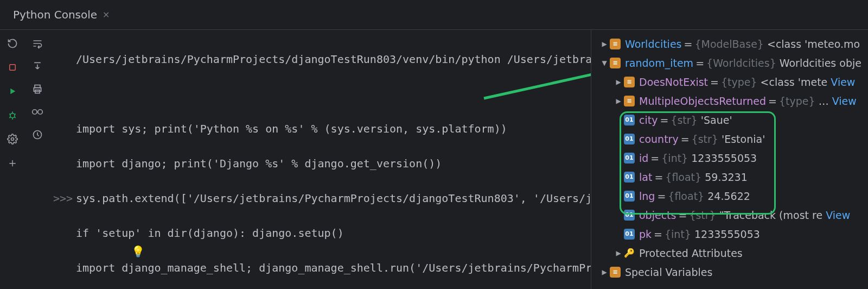  Describe the element at coordinates (259, 164) in the screenshot. I see `console-line: import django; print('Django %s' % djang…` at that location.